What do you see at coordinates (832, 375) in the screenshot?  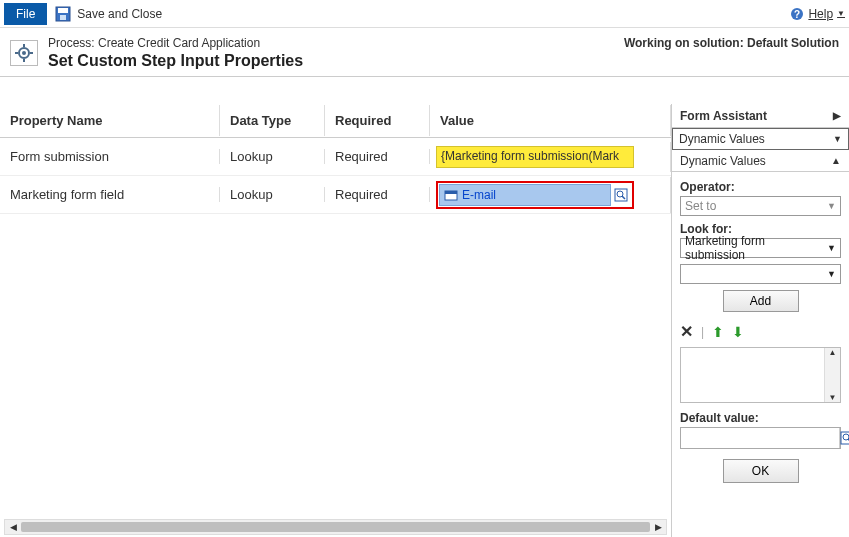 I see `vertical-scrollbar: ▲▼` at bounding box center [832, 375].